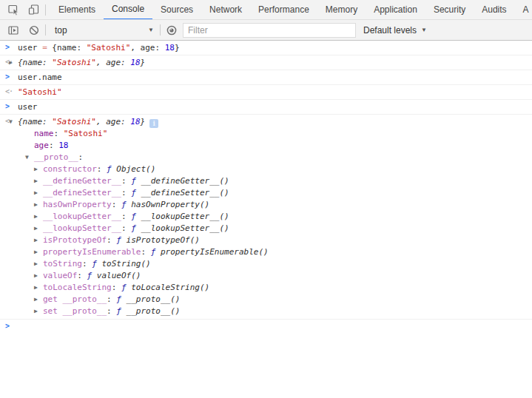 The image size is (532, 398). Describe the element at coordinates (13, 10) in the screenshot. I see `inspect-element-icon` at that location.